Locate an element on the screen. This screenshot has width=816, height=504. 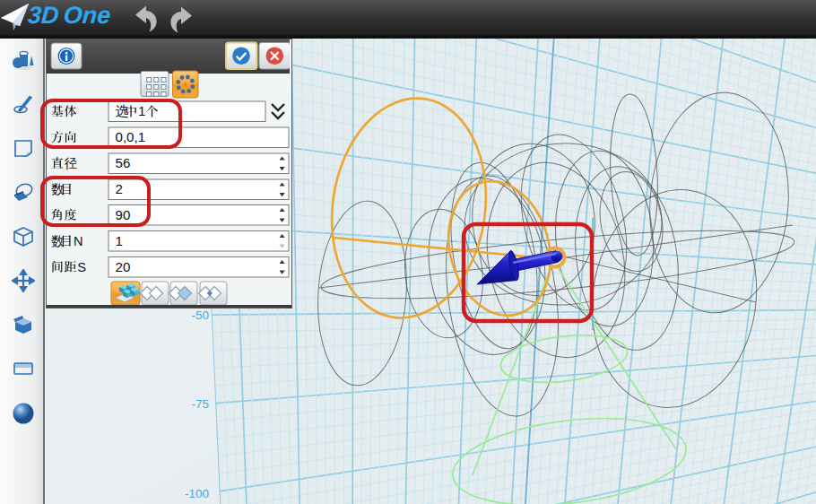
svg-text: -75 is located at coordinates (200, 404).